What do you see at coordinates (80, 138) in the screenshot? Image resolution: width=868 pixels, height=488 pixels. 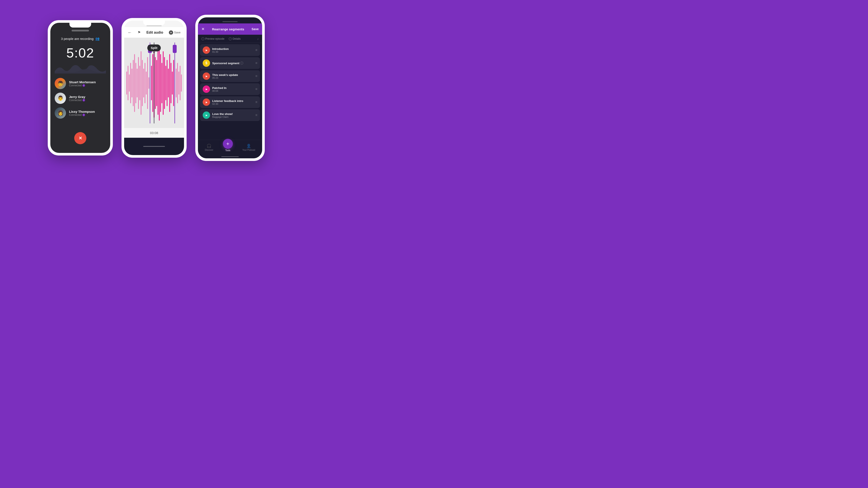 I see `stop-recording-button` at bounding box center [80, 138].